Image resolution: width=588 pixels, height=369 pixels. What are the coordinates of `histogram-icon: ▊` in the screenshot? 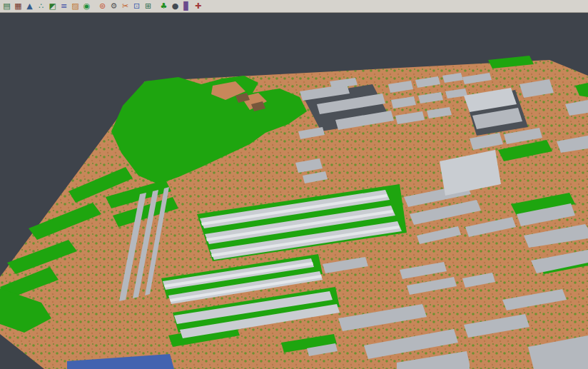 It's located at (187, 6).